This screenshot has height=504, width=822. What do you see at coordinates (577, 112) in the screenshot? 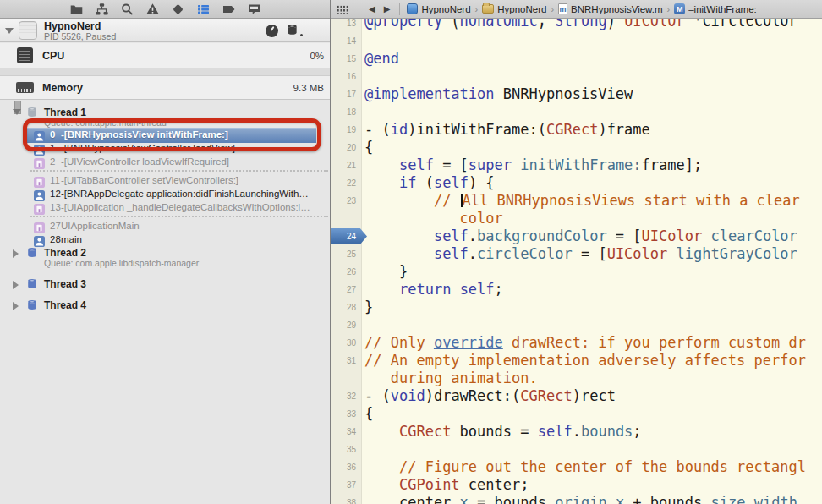
I see `code-line: 18` at bounding box center [577, 112].